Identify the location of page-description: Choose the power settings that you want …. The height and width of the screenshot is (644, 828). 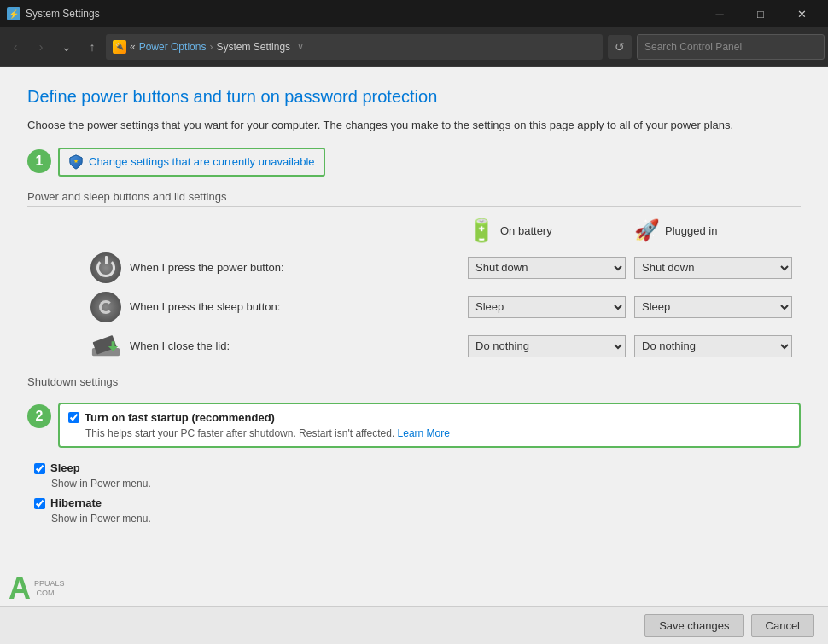
(414, 125).